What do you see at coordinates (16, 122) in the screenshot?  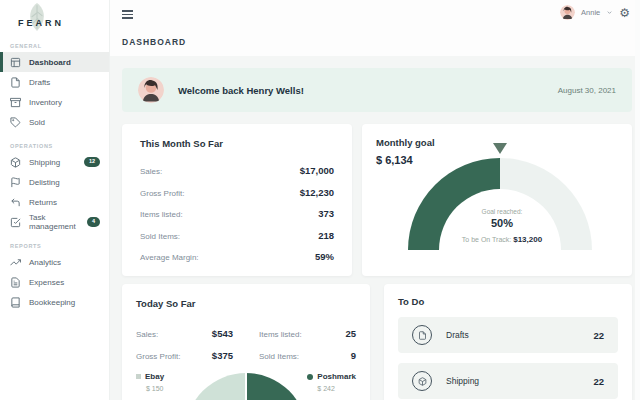 I see `tag-icon` at bounding box center [16, 122].